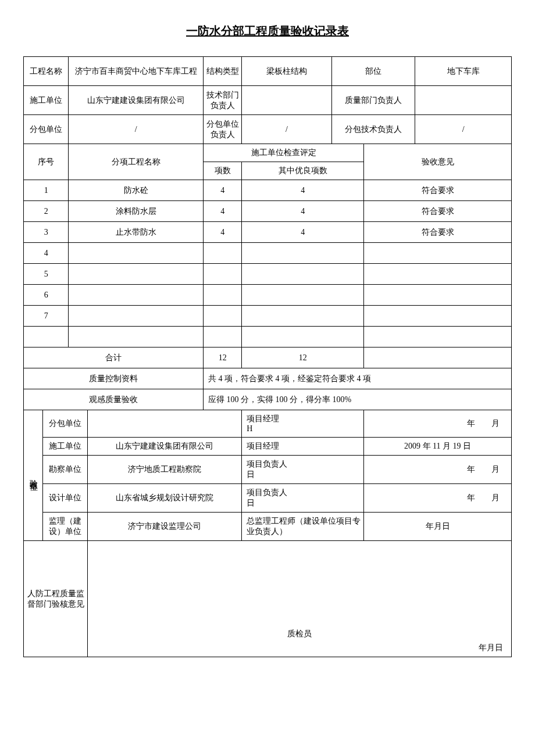 The image size is (535, 756). What do you see at coordinates (438, 470) in the screenshot?
I see `au-survey-date: 年 月` at bounding box center [438, 470].